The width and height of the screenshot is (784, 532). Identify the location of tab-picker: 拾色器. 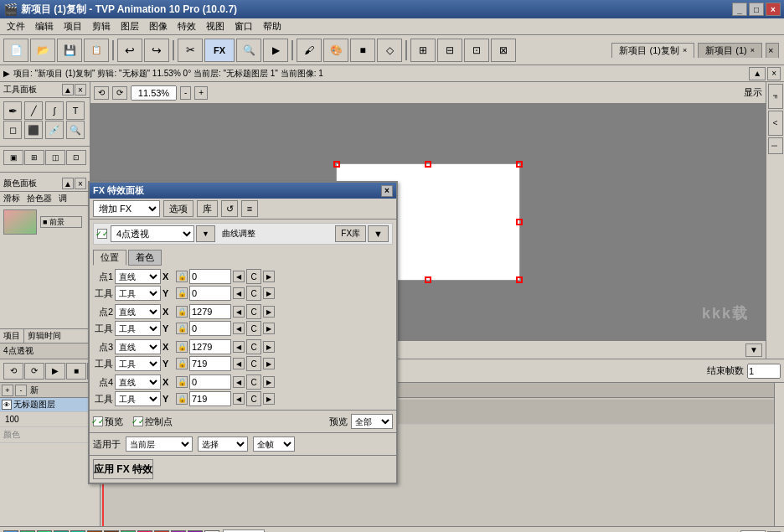
(39, 199).